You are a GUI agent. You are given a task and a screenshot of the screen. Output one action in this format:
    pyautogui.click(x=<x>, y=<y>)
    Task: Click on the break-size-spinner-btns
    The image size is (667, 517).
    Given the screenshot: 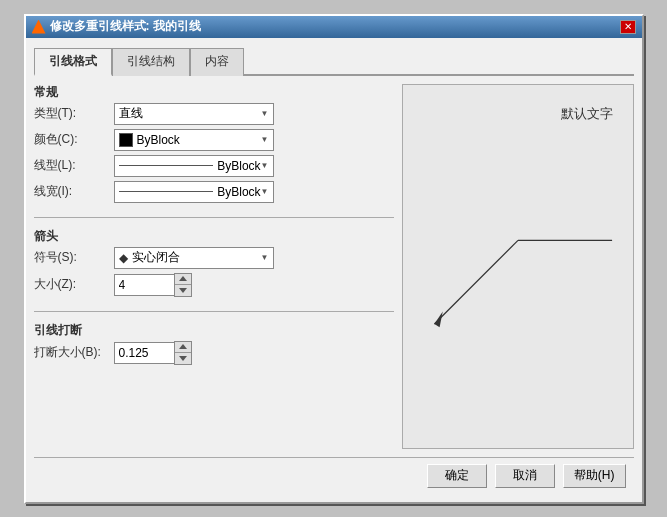 What is the action you would take?
    pyautogui.click(x=183, y=353)
    